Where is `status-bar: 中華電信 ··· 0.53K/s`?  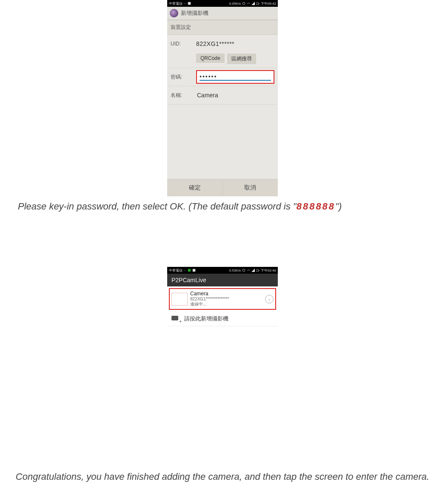
status-bar: 中華電信 ··· 0.53K/s is located at coordinates (222, 270).